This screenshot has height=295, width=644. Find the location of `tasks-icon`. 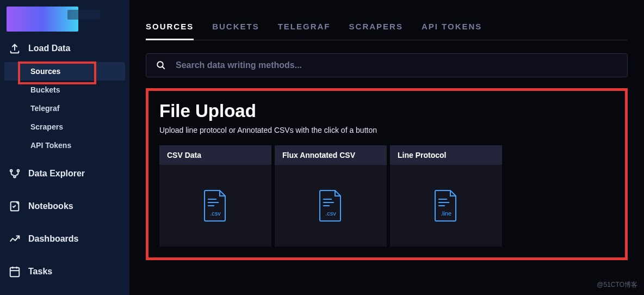

tasks-icon is located at coordinates (15, 272).